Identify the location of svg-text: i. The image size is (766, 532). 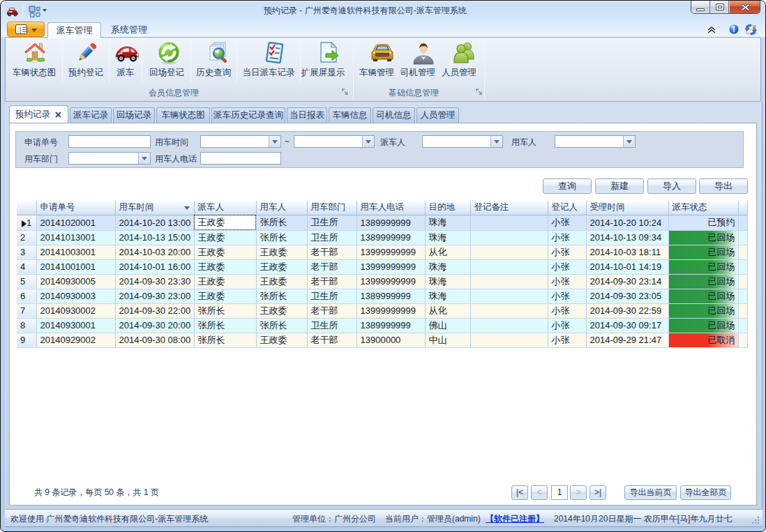
(734, 29).